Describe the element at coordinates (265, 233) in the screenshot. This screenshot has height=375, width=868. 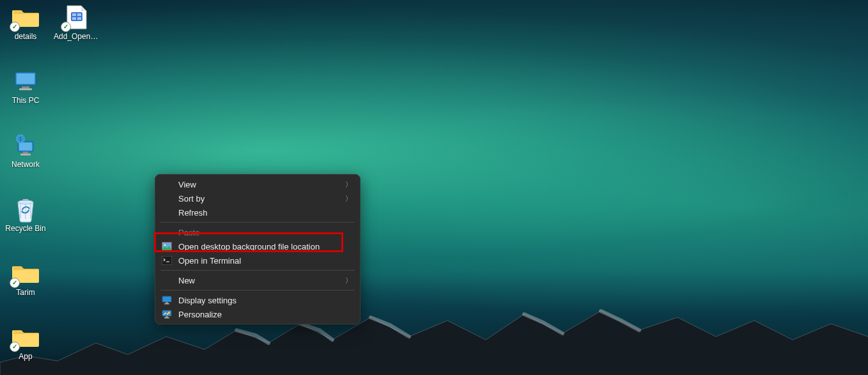
I see `context-item-label: Paste` at that location.